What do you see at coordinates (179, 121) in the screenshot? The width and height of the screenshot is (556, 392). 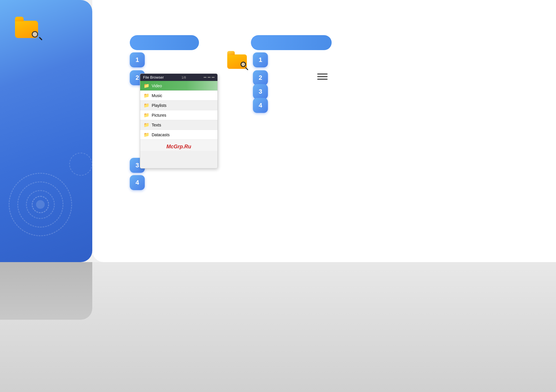 I see `file-browser-popup: File Browser 1/8 📁 Video 📁 Music 📁 Playl…` at bounding box center [179, 121].